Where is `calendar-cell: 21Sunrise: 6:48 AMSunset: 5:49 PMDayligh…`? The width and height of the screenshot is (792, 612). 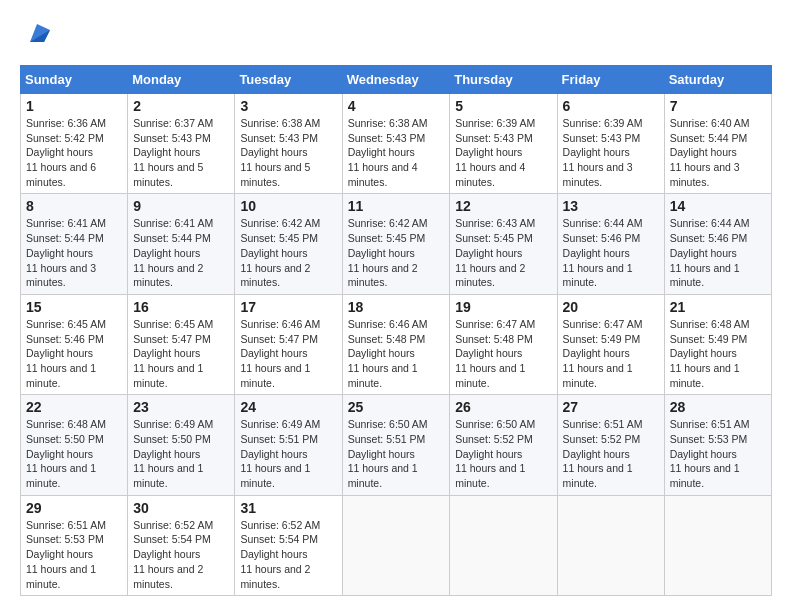
calendar-cell: 21Sunrise: 6:48 AMSunset: 5:49 PMDayligh… is located at coordinates (718, 344).